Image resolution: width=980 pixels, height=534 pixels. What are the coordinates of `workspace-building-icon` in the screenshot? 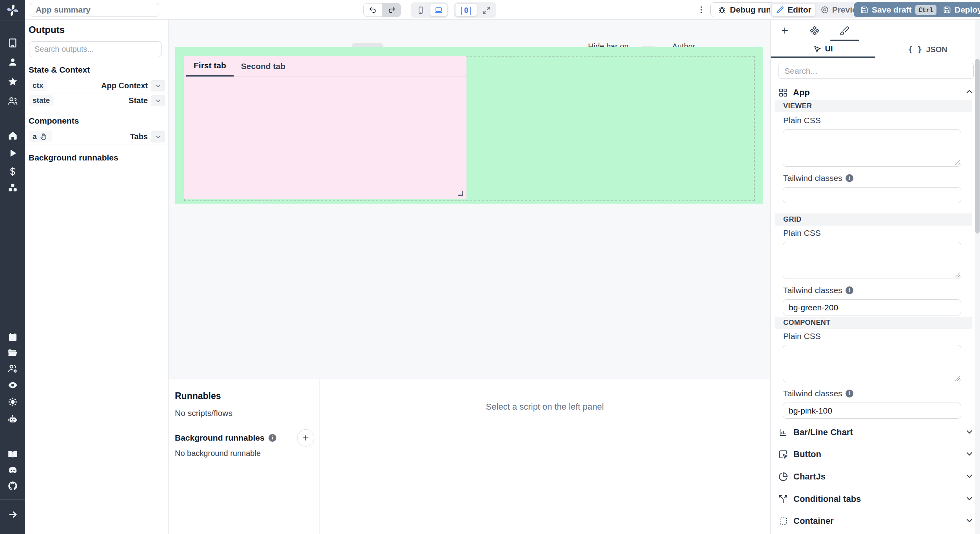 It's located at (13, 43).